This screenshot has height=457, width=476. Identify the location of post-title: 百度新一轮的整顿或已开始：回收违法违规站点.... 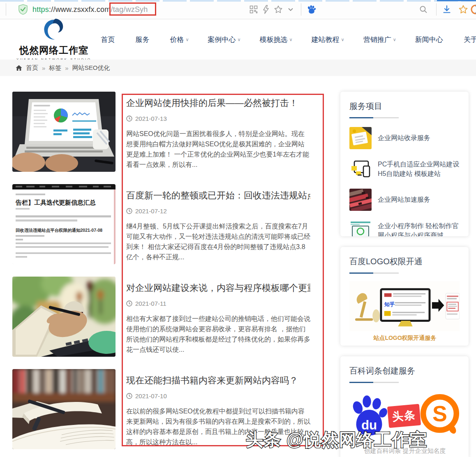
(218, 196).